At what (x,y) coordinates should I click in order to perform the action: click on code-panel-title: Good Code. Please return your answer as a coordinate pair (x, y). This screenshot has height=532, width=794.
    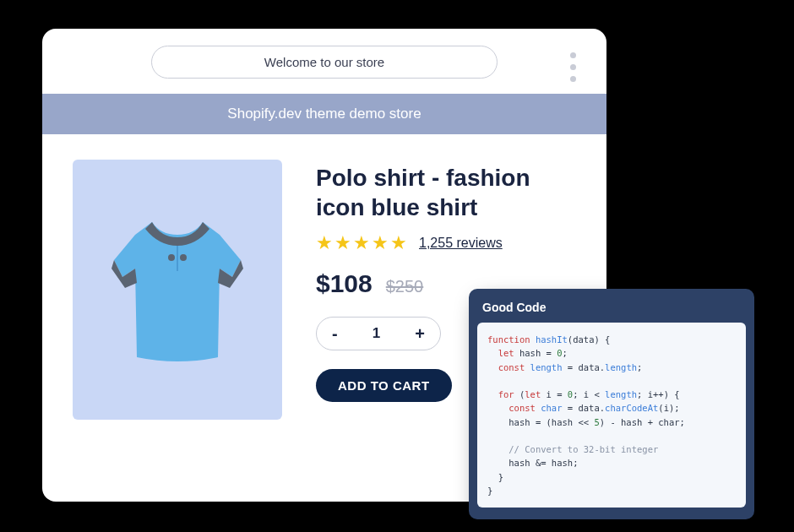
    Looking at the image, I should click on (612, 310).